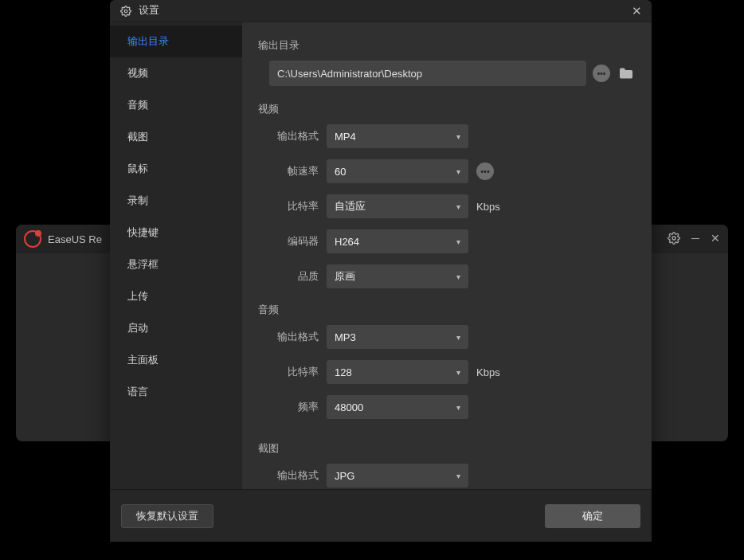  Describe the element at coordinates (349, 408) in the screenshot. I see `select-value: 48000` at that location.